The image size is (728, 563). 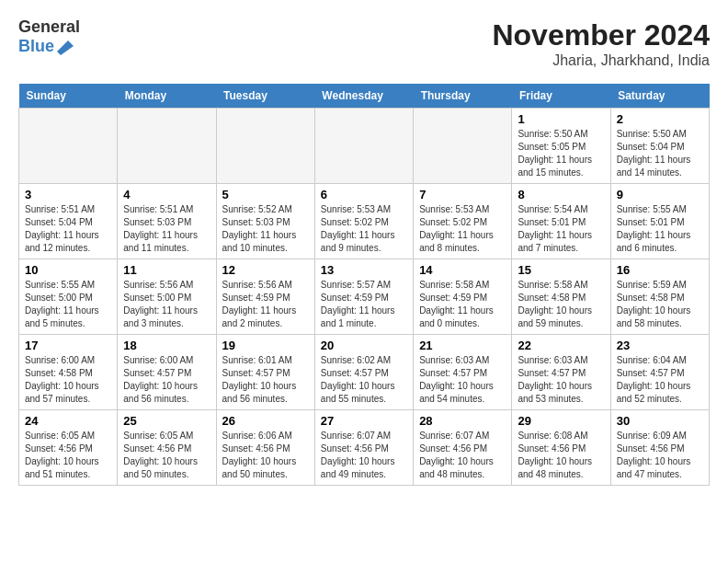 What do you see at coordinates (561, 304) in the screenshot?
I see `day-info: Sunrise: 5:58 AM Sunset: 4:58 PM Dayligh…` at bounding box center [561, 304].